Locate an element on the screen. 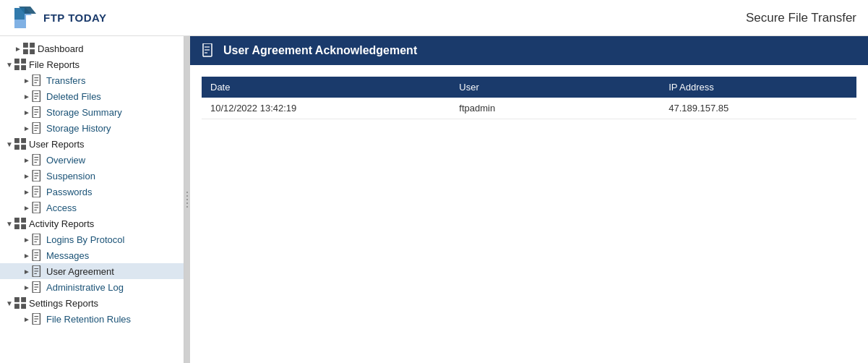 The height and width of the screenshot is (363, 868). sidebar-item-user-reports: ▼ User Reports is located at coordinates (92, 144).